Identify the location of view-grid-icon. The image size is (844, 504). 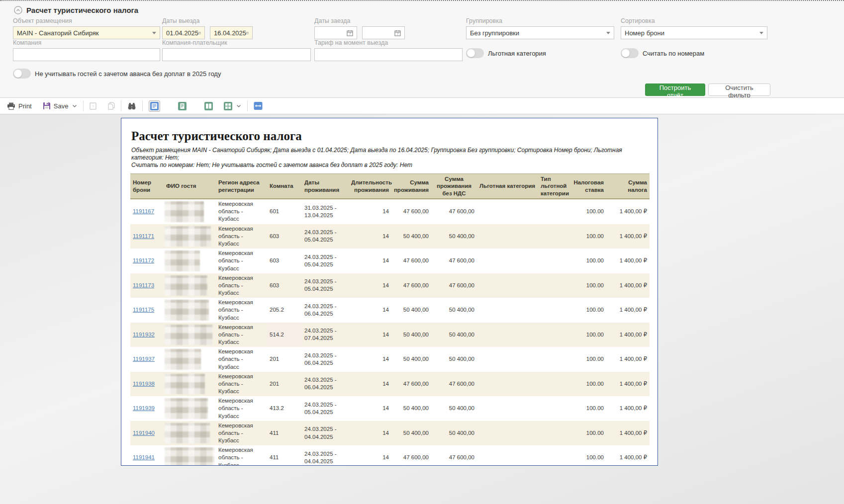
(228, 106).